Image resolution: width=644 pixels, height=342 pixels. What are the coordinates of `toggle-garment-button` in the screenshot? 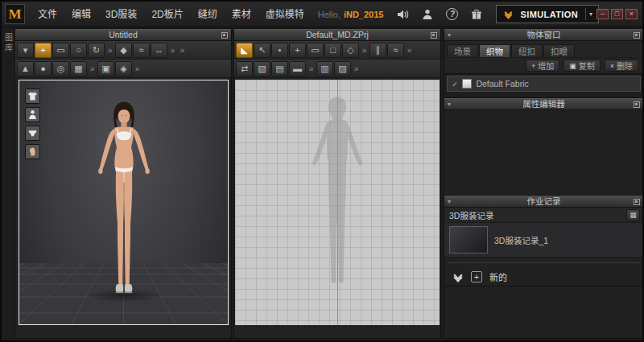 It's located at (32, 97).